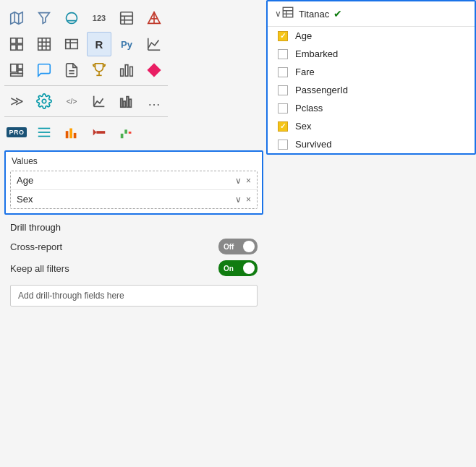 This screenshot has width=476, height=467. I want to click on pro-label: PRO, so click(16, 132).